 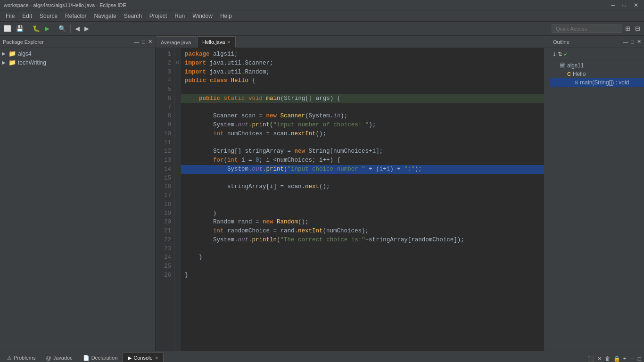 What do you see at coordinates (86, 358) in the screenshot?
I see `declaration-icon: 📄` at bounding box center [86, 358].